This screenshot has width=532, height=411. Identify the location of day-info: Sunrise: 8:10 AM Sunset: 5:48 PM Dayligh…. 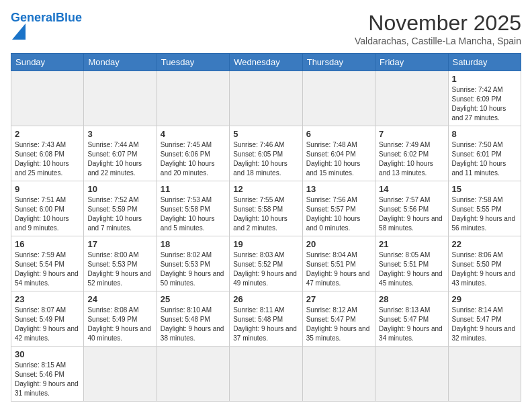
(193, 324).